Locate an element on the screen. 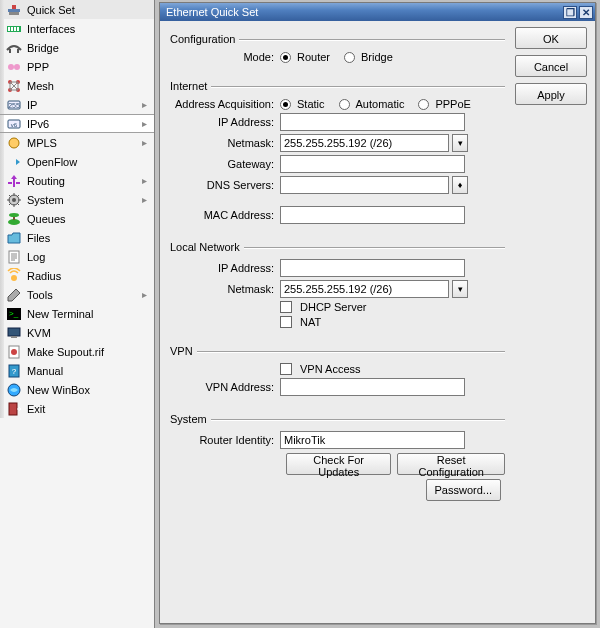 This screenshot has height=628, width=600. titlebar: Ethernet Quick Set ❐ ✕ is located at coordinates (378, 12).